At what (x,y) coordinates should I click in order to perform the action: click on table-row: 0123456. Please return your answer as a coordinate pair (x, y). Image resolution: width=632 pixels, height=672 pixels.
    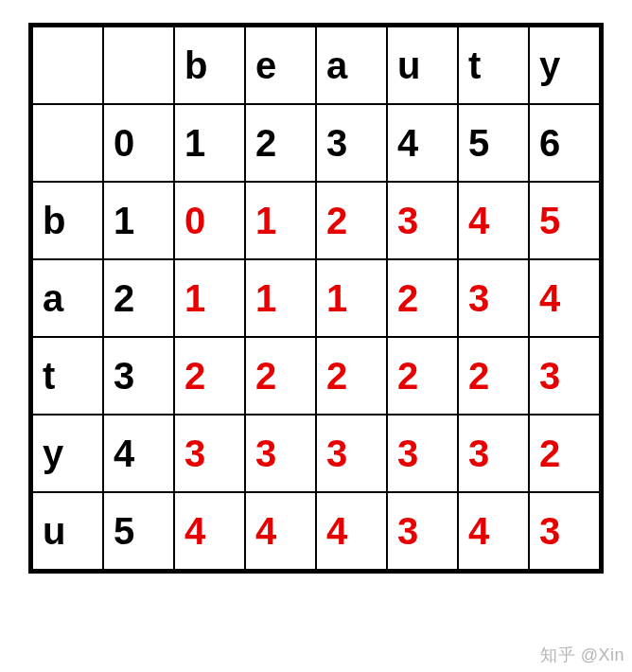
    Looking at the image, I should click on (316, 143).